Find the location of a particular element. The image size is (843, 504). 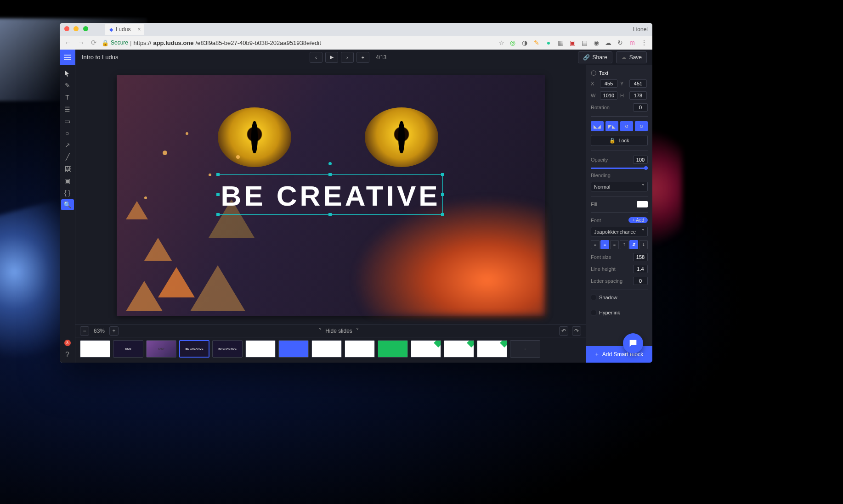

ext-icon: m is located at coordinates (632, 43).